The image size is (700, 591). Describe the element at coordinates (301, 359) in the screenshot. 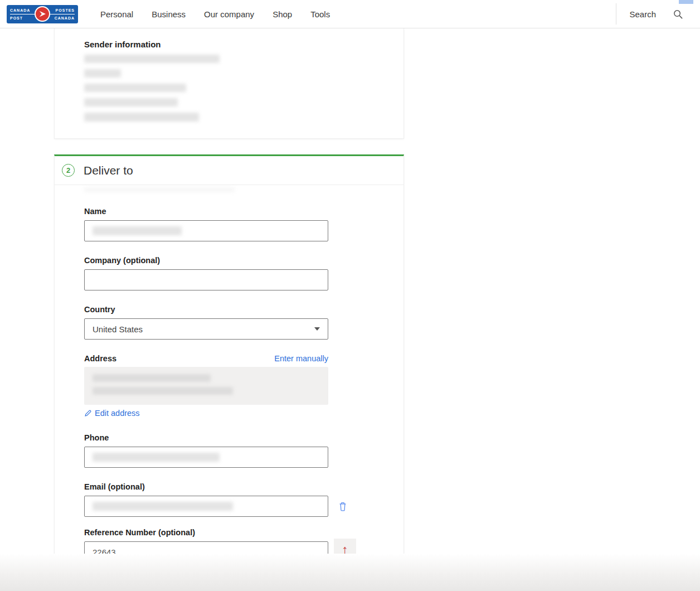

I see `enter-manually-link: Enter manually` at that location.